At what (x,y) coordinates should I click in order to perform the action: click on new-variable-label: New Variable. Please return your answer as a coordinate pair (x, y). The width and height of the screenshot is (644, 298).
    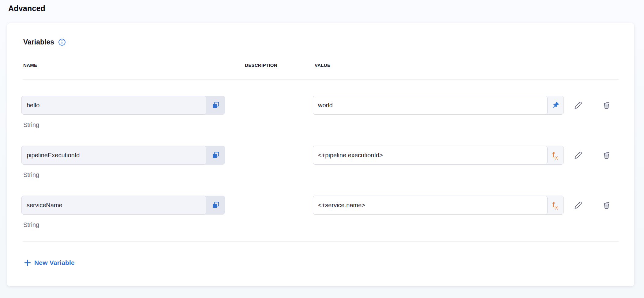
    Looking at the image, I should click on (54, 263).